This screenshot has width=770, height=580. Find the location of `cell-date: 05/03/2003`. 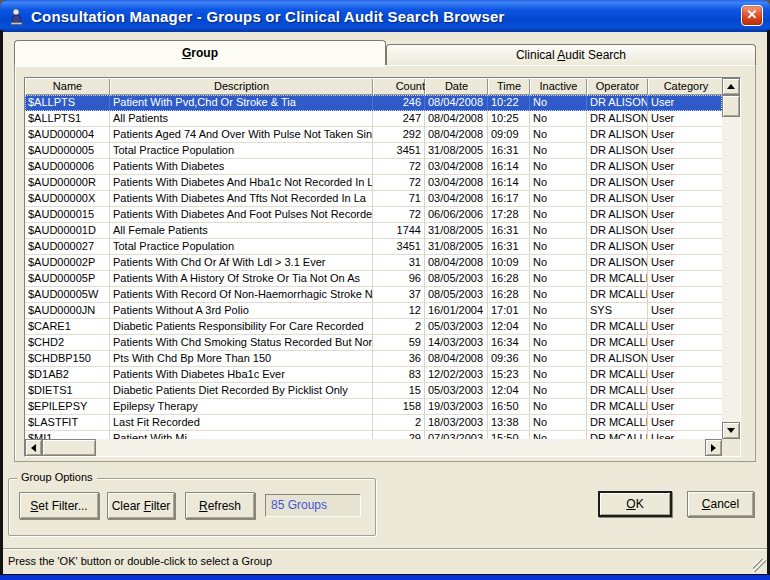

cell-date: 05/03/2003 is located at coordinates (456, 327).